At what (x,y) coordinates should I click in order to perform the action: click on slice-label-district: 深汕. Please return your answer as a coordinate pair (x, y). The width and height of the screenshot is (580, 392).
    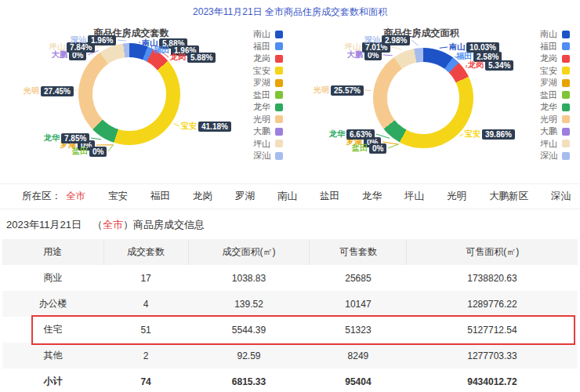
    Looking at the image, I should click on (78, 40).